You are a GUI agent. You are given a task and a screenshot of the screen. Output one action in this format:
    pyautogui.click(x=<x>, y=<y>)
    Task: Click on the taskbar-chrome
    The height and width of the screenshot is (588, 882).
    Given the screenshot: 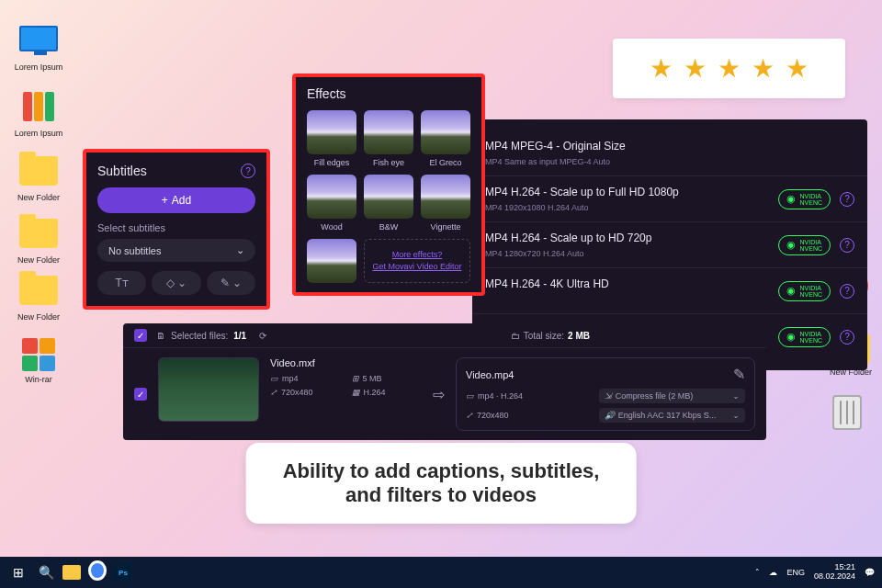 What is the action you would take?
    pyautogui.click(x=97, y=572)
    